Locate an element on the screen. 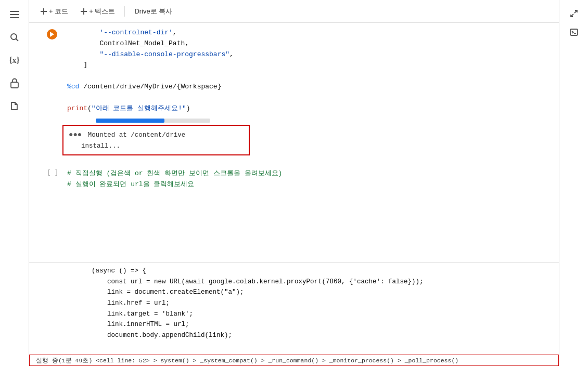 The image size is (588, 366). sidebar-secrets-icon is located at coordinates (15, 83).